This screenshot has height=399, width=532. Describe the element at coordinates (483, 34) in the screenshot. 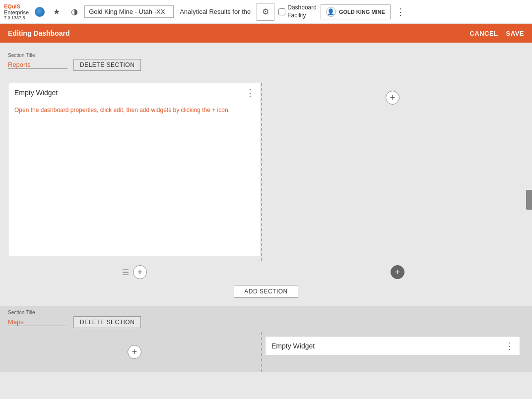

I see `cancel-button: CANCEL` at that location.